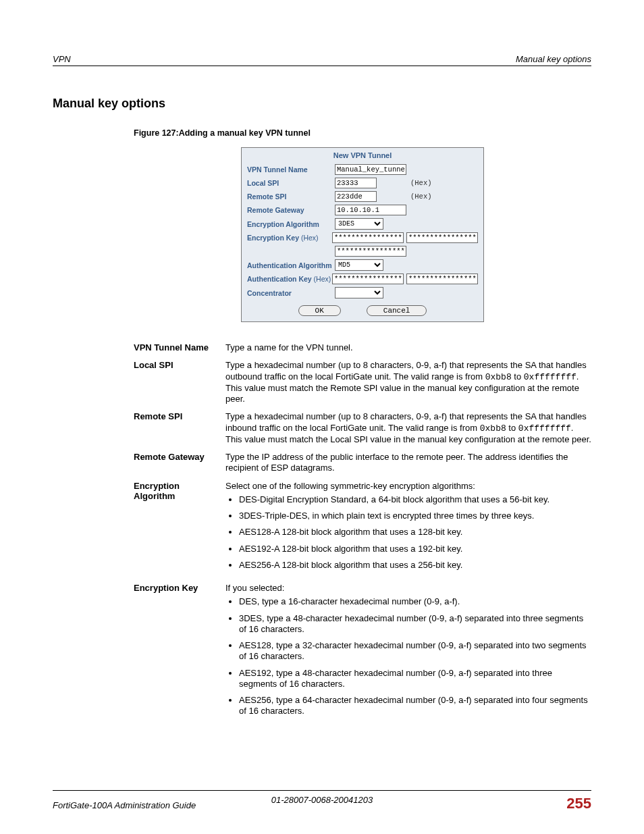 The height and width of the screenshot is (834, 644). What do you see at coordinates (371, 170) in the screenshot?
I see `input-tunnel-name` at bounding box center [371, 170].